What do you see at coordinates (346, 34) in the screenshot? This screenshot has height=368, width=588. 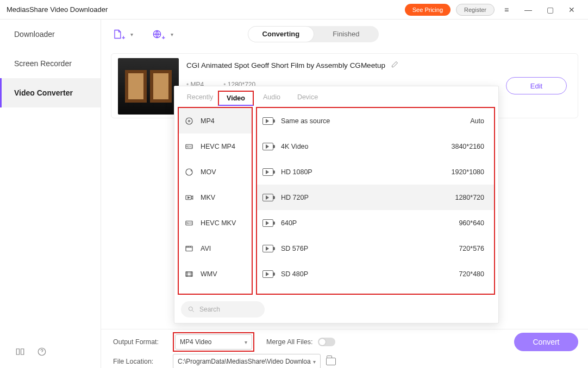 I see `tab-finished: Finished` at bounding box center [346, 34].